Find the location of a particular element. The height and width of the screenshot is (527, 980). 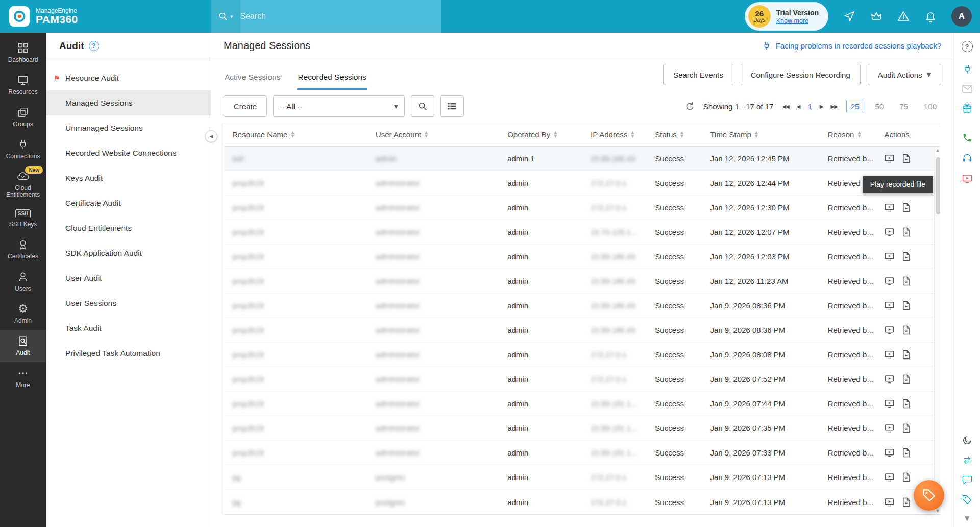

page-size-option: 75 is located at coordinates (903, 106).